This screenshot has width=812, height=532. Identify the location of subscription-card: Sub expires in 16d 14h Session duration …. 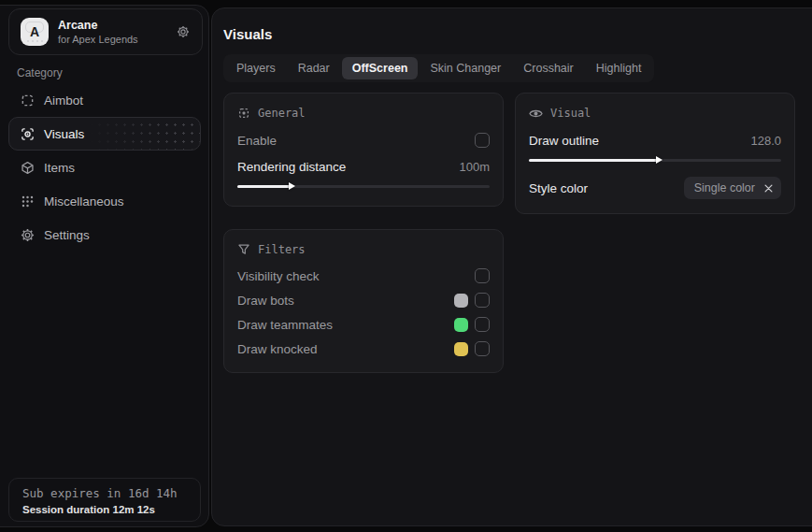
(105, 499).